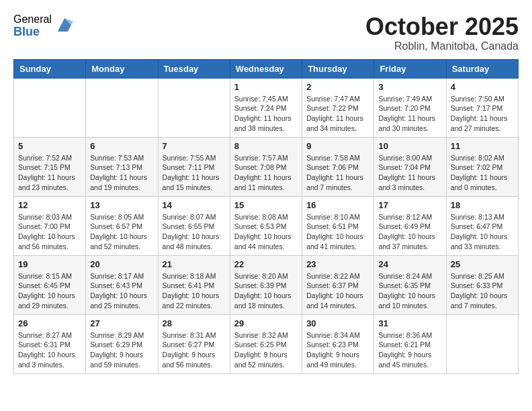 This screenshot has height=411, width=532. Describe the element at coordinates (50, 344) in the screenshot. I see `calendar-cell: 26Sunrise: 8:27 AMSunset: 6:31 PMDayligh…` at that location.